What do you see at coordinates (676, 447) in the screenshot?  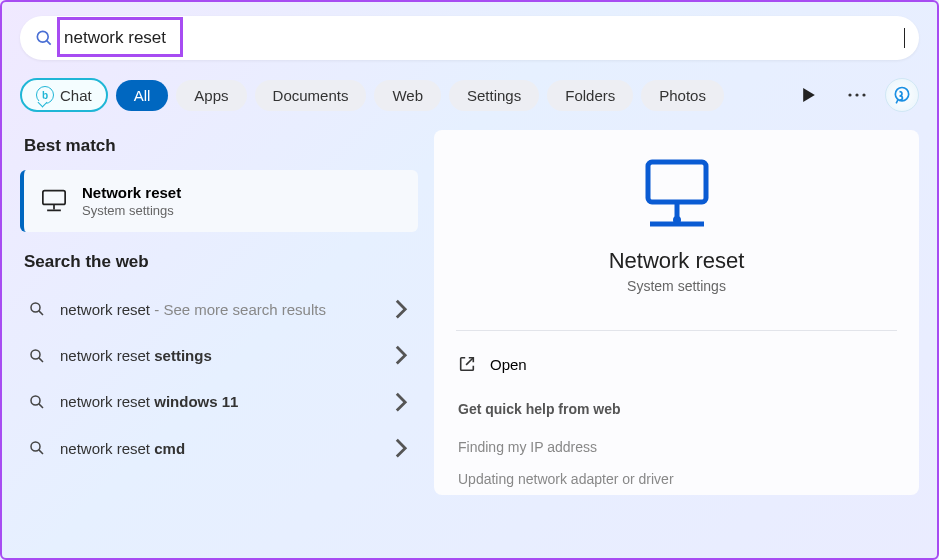 I see `help-link: Finding my IP address` at bounding box center [676, 447].